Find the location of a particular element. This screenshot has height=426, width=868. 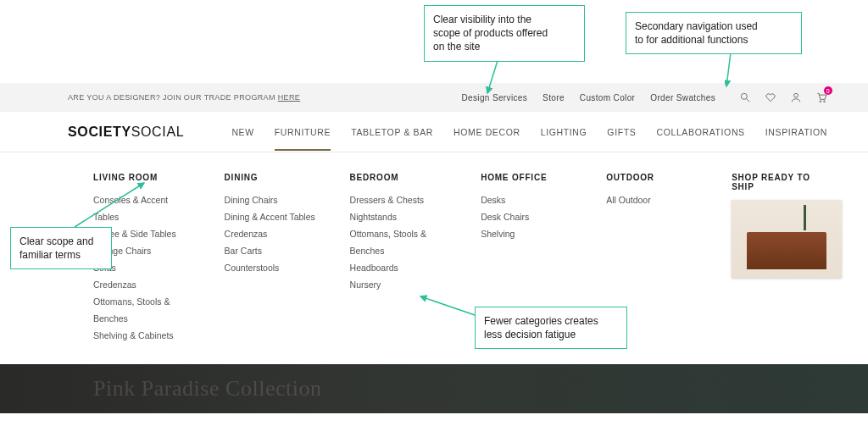

primary-nav: NEWFURNITURETABLETOP & BARHOME DECORLIGH… is located at coordinates (529, 132).